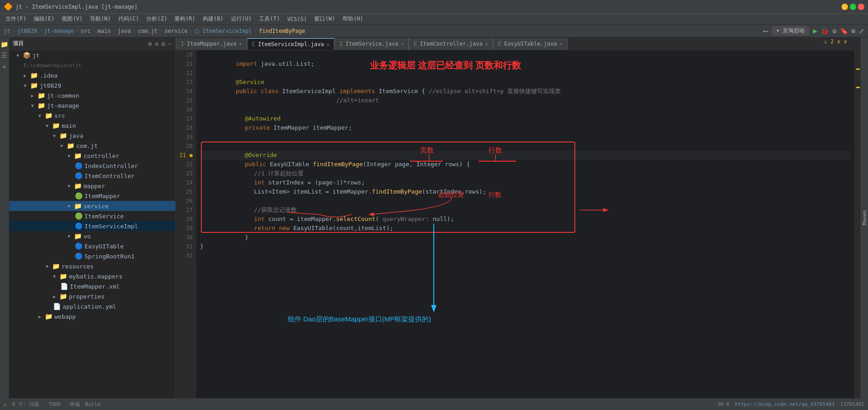 The image size is (868, 410). I want to click on minimize-sidebar-icon: −, so click(170, 44).